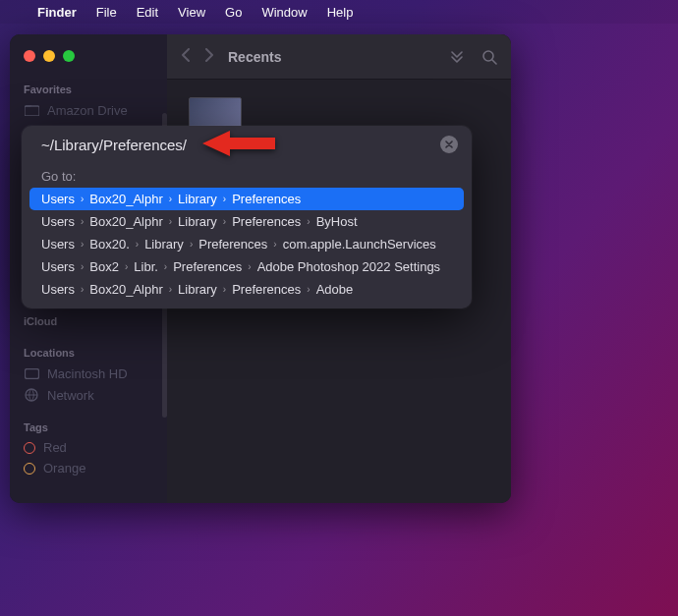 This screenshot has height=616, width=678. I want to click on sidebar-section-favorites: Favorites, so click(88, 86).